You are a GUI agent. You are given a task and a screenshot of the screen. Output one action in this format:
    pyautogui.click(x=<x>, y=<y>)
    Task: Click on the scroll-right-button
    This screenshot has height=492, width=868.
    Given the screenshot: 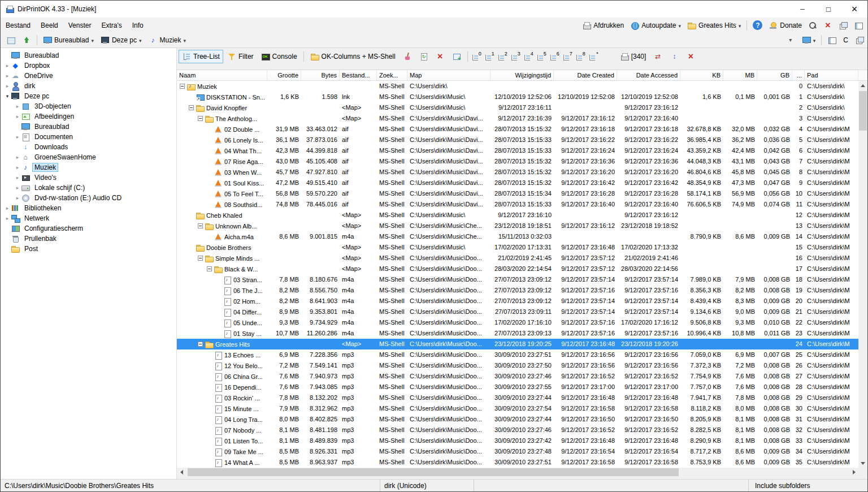 What is the action you would take?
    pyautogui.click(x=854, y=472)
    